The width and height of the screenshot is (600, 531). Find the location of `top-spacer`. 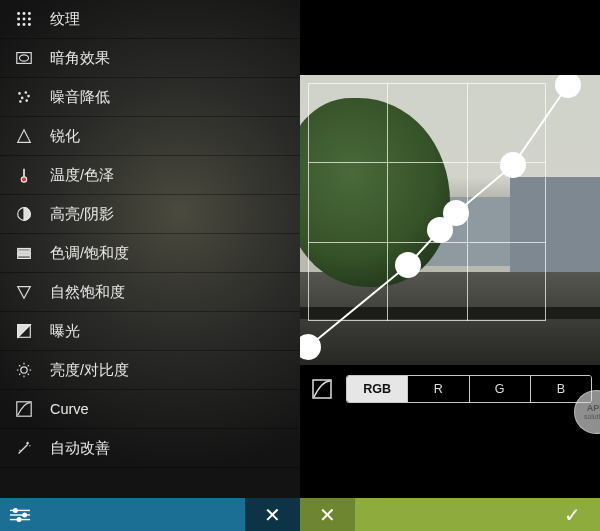

top-spacer is located at coordinates (450, 38).